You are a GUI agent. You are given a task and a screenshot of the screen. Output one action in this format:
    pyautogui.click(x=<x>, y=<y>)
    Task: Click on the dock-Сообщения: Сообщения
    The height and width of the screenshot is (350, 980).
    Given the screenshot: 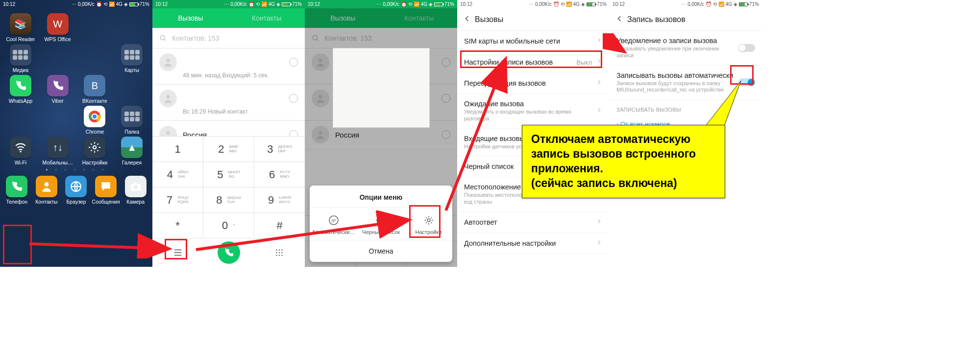 What is the action you would take?
    pyautogui.click(x=106, y=189)
    